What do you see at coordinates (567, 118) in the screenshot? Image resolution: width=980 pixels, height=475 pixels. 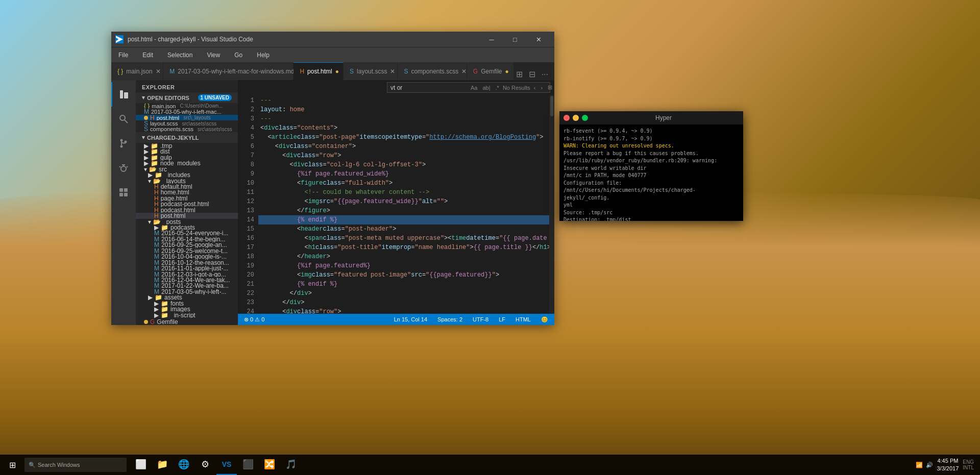 I see `hyper-close-btn` at bounding box center [567, 118].